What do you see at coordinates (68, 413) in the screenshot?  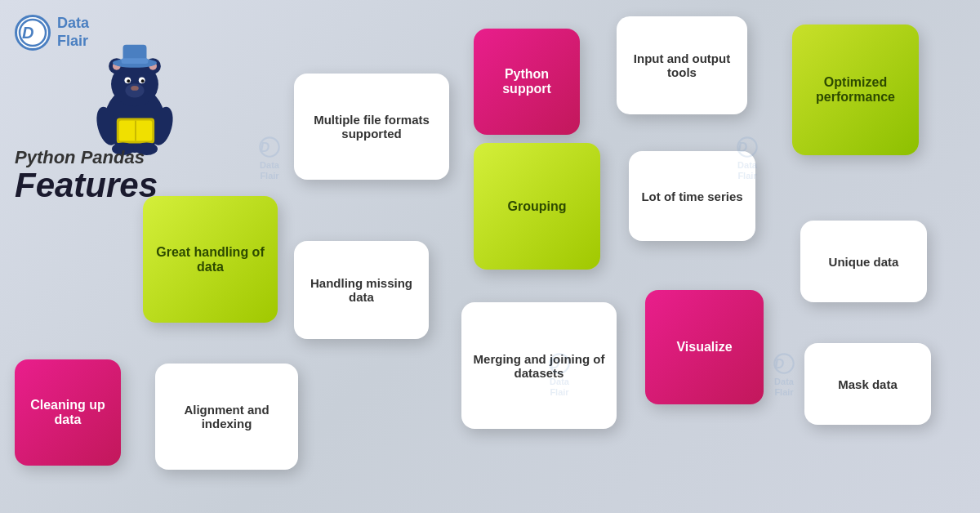 I see `card-cleaning-label: Cleaning up data` at bounding box center [68, 413].